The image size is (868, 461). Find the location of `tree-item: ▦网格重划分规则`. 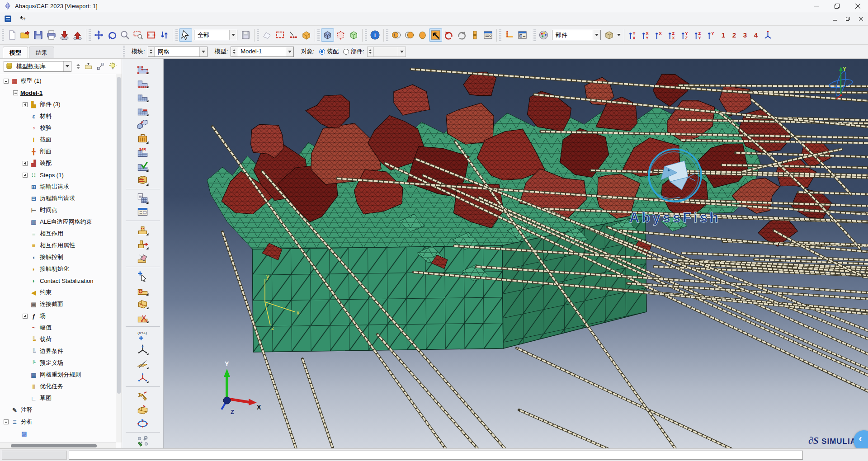

tree-item: ▦网格重划分规则 is located at coordinates (58, 375).